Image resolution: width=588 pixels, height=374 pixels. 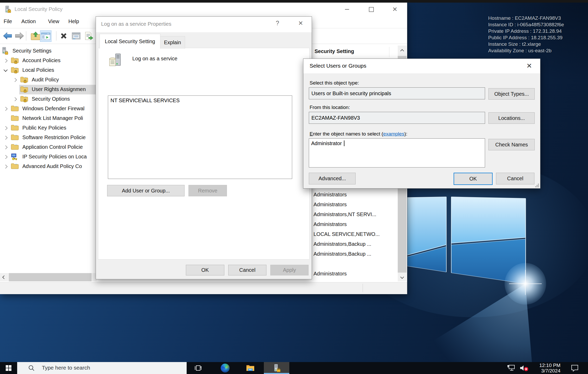 What do you see at coordinates (50, 277) in the screenshot?
I see `horizontal-scrollbar-thumb` at bounding box center [50, 277].